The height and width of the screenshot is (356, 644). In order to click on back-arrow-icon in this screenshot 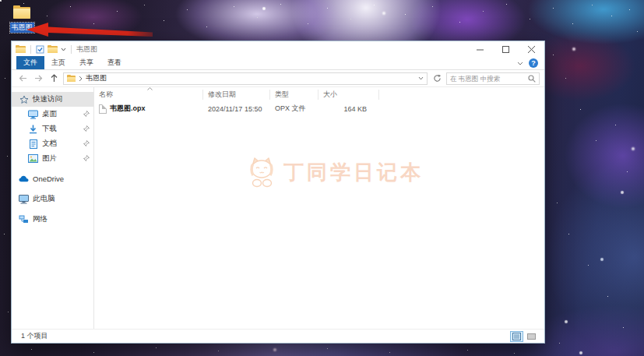, I will do `click(23, 78)`.